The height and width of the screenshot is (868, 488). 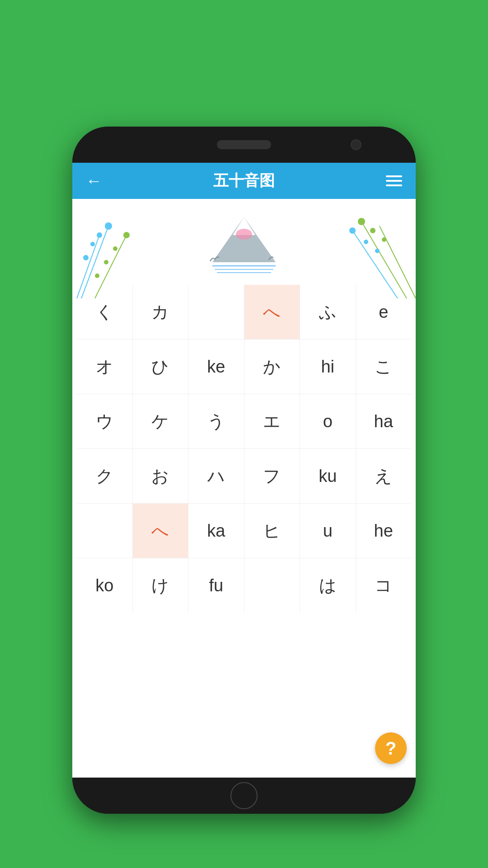 What do you see at coordinates (272, 531) in the screenshot?
I see `grid-cell: ヒ` at bounding box center [272, 531].